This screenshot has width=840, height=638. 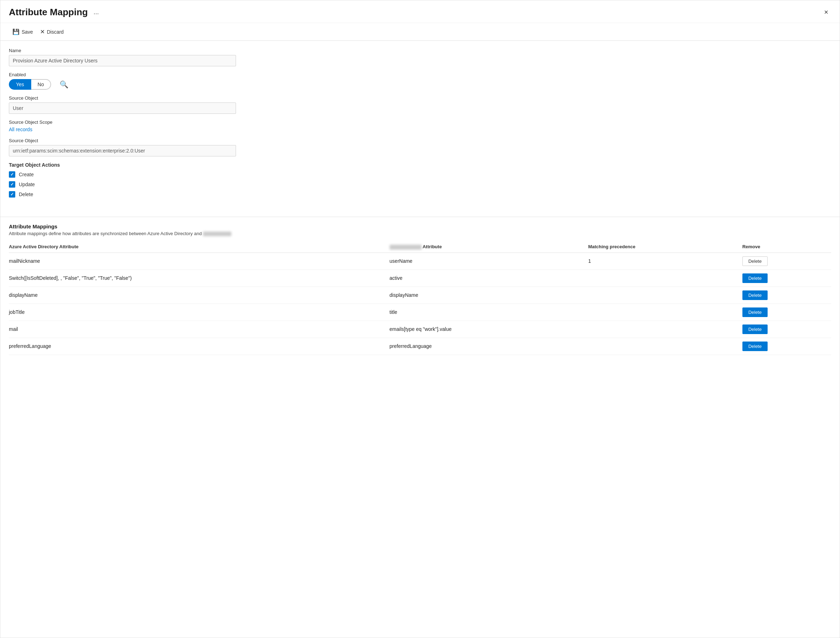 What do you see at coordinates (199, 346) in the screenshot?
I see `cell-azure-attr: preferredLanguage` at bounding box center [199, 346].